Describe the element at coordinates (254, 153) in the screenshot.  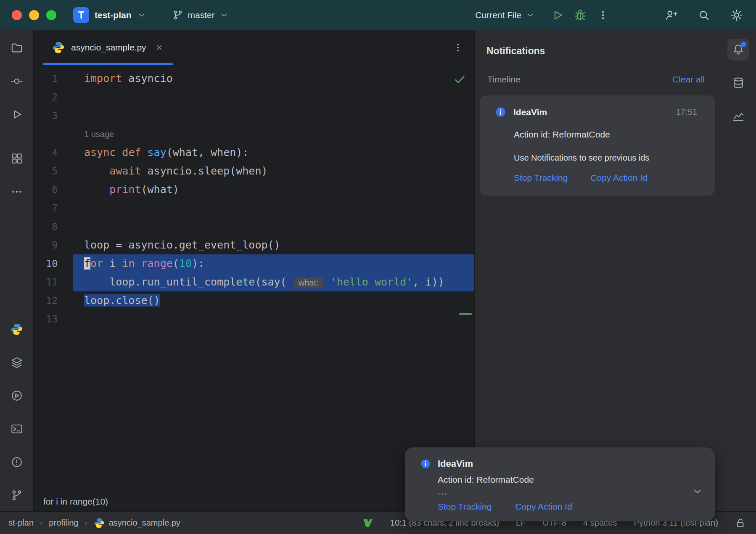
I see `code-line: 4async def say(what, when):` at that location.